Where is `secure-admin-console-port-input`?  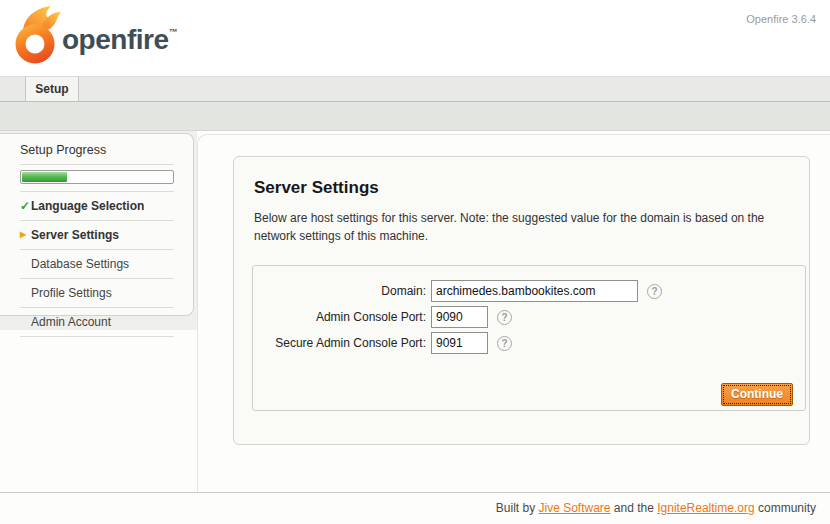
secure-admin-console-port-input is located at coordinates (460, 343).